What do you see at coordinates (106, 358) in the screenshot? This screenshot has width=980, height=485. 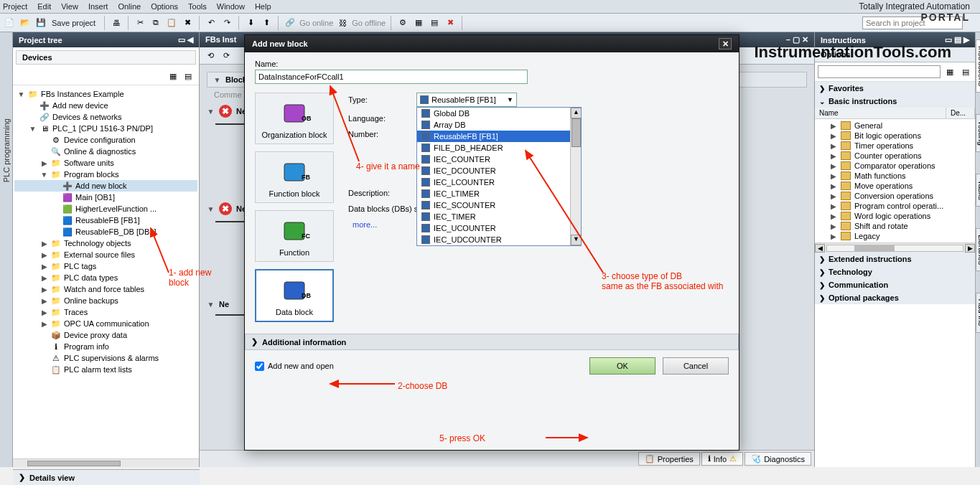 I see `tree-item-23: ⚠PLC supervisions & alarms` at bounding box center [106, 358].